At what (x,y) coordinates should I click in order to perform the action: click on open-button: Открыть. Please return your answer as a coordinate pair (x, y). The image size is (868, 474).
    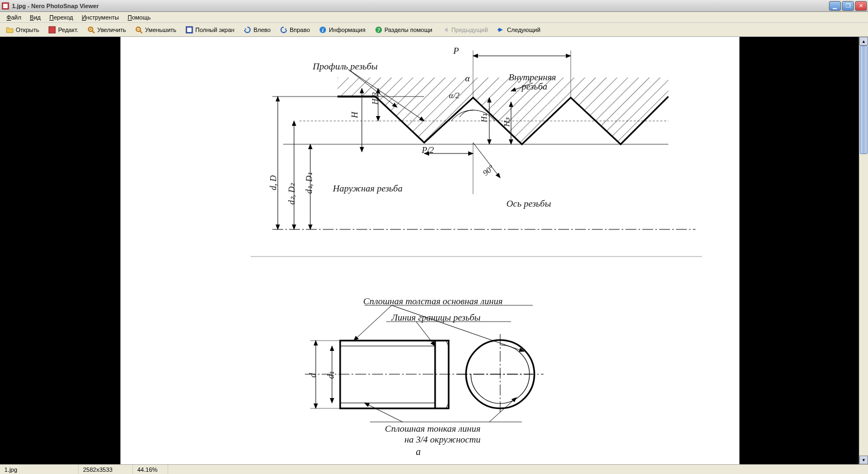
    Looking at the image, I should click on (22, 30).